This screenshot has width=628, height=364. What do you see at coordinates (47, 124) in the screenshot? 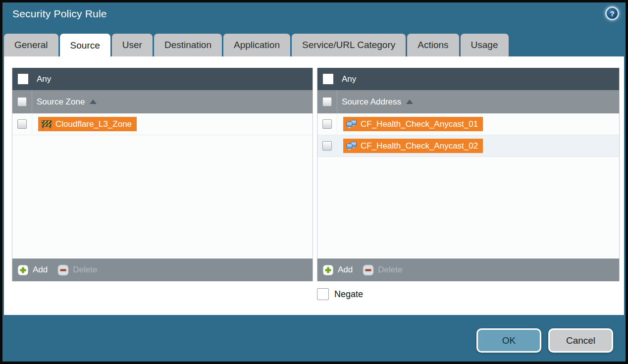
I see `zone-icon` at bounding box center [47, 124].